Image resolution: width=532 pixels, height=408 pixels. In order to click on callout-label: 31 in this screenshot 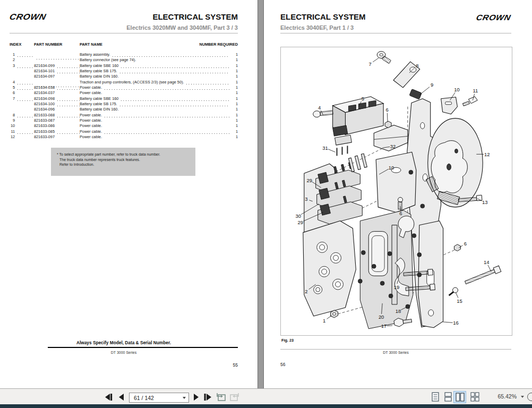, I will do `click(325, 148)`.